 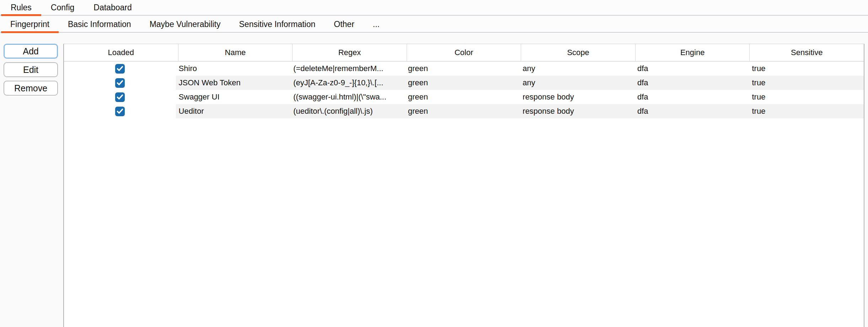 I want to click on cell-name: Ueditor, so click(x=233, y=111).